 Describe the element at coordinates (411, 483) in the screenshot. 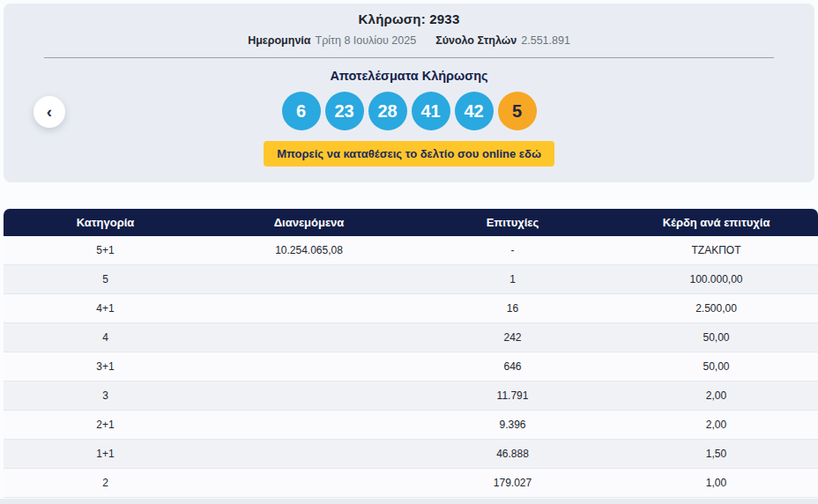

I see `table-row: 2179.0271,00` at that location.